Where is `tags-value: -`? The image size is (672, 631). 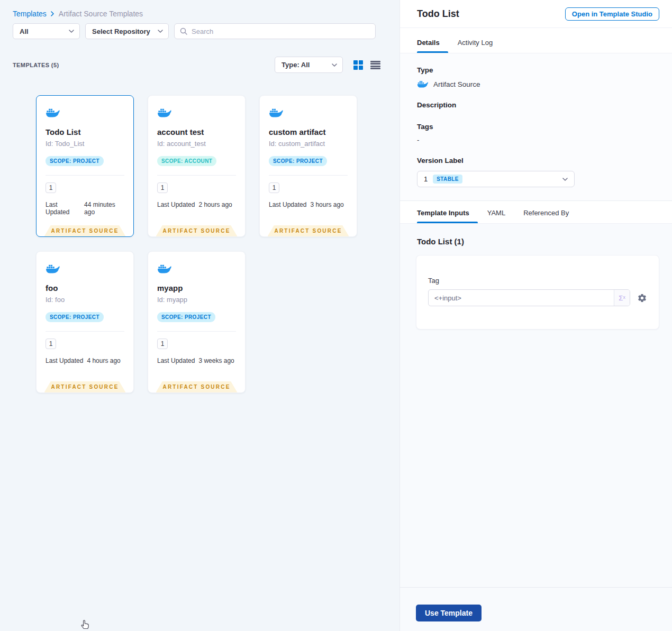 tags-value: - is located at coordinates (536, 140).